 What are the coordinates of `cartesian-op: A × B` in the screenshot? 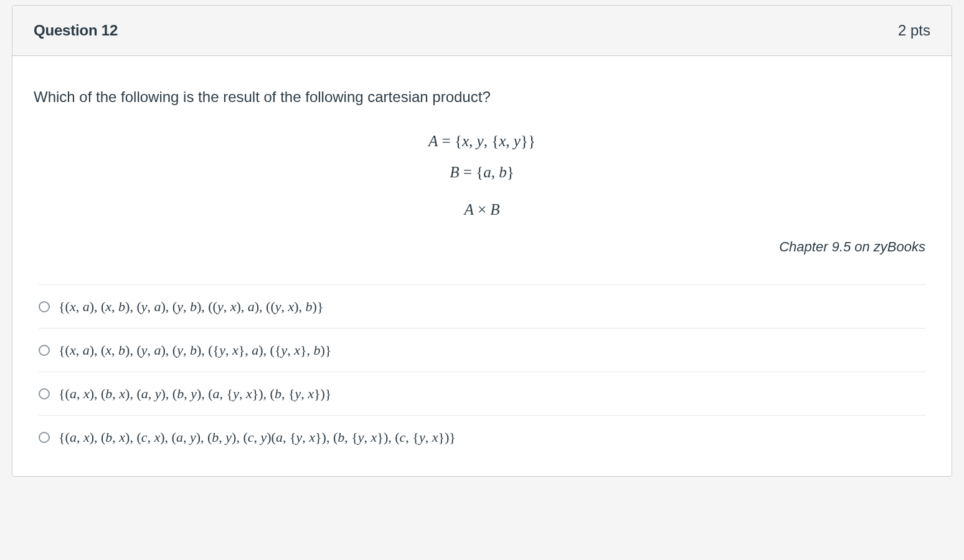 It's located at (482, 210).